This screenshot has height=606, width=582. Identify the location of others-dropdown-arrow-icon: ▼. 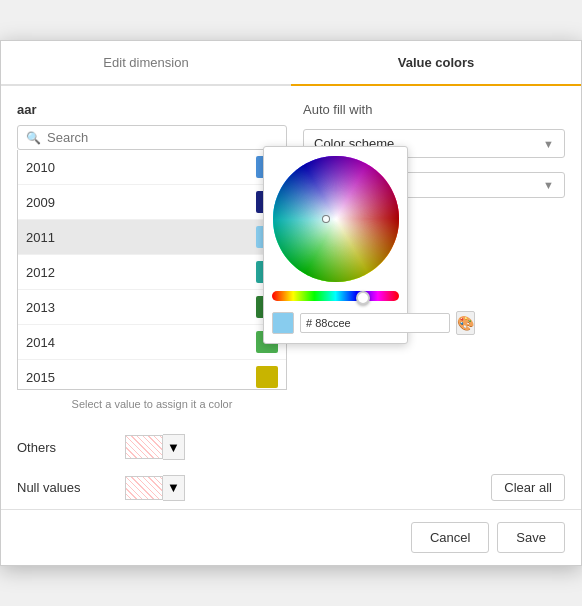
(174, 448).